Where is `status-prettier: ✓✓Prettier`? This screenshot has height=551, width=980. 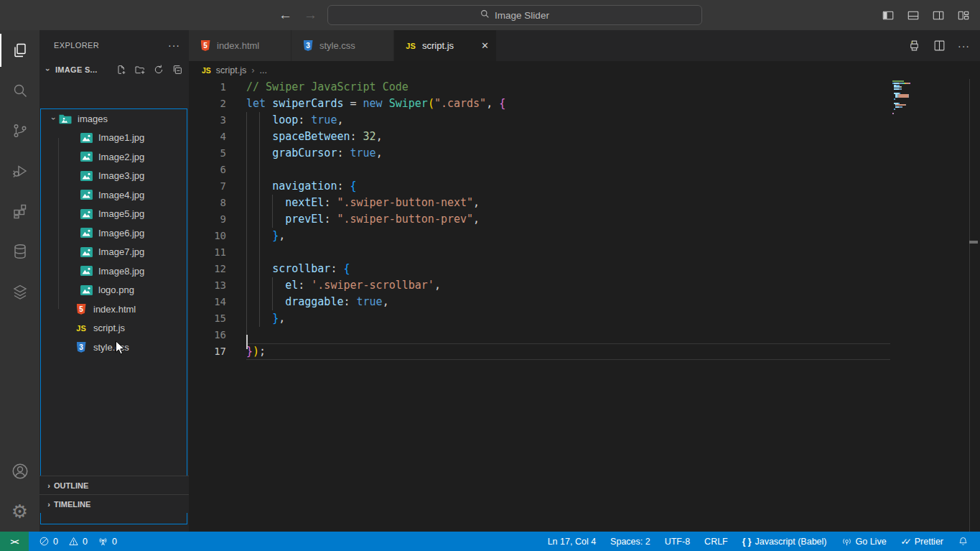
status-prettier: ✓✓Prettier is located at coordinates (922, 542).